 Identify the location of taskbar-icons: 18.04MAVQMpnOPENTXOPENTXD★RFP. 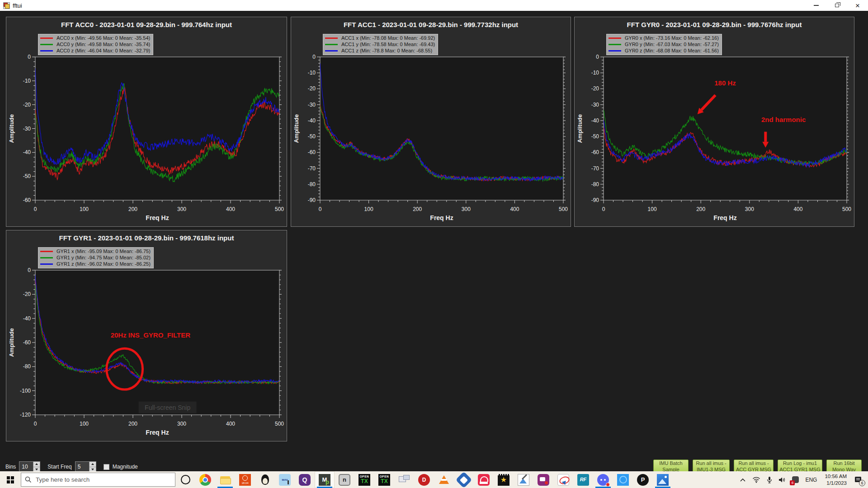
(424, 480).